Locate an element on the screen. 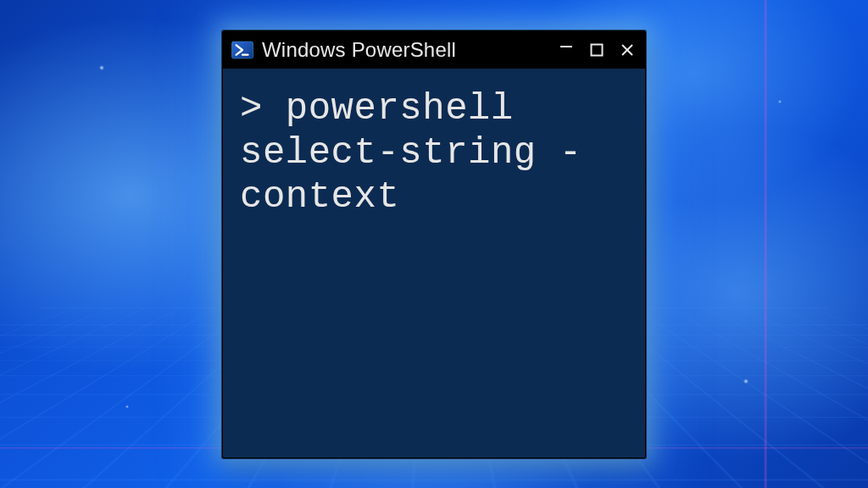  close-button is located at coordinates (627, 50).